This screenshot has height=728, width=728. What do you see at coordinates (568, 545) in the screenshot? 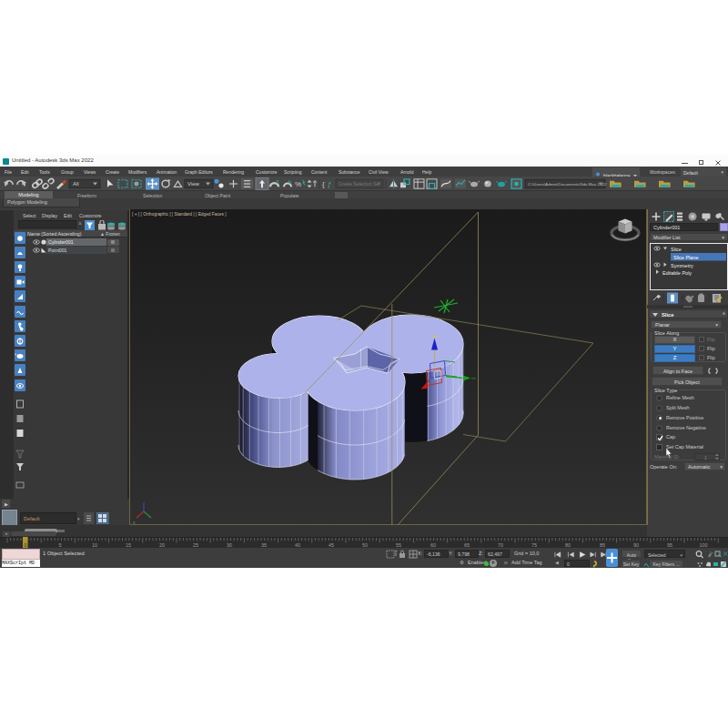
I see `svg-text: 80` at bounding box center [568, 545].